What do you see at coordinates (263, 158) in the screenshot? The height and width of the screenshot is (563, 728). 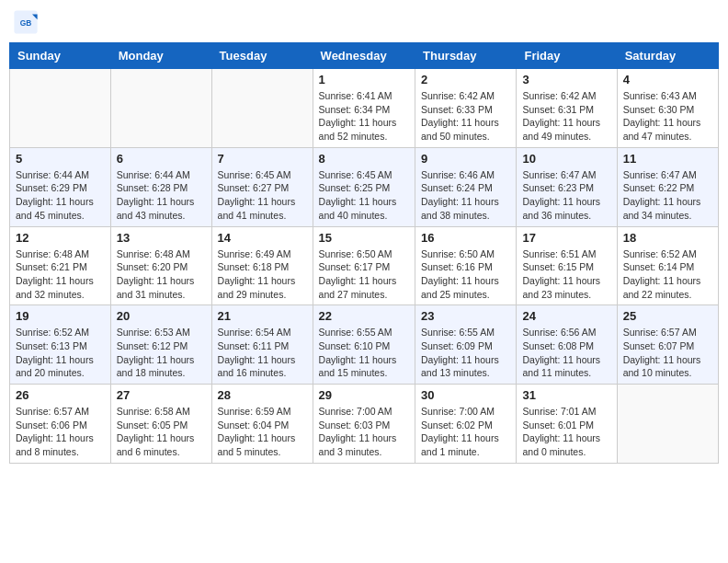 I see `day-number: 7` at bounding box center [263, 158].